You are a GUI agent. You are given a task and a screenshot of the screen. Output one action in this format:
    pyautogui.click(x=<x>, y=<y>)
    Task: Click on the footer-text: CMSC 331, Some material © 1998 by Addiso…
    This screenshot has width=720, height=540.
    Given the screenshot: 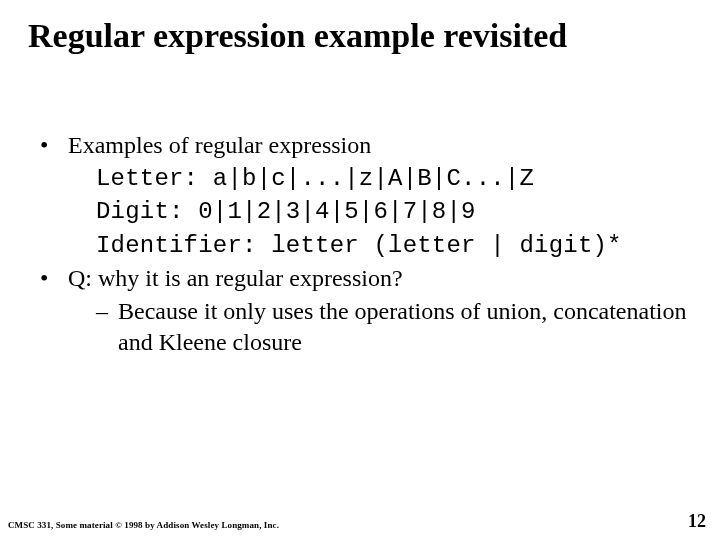 What is the action you would take?
    pyautogui.click(x=144, y=525)
    